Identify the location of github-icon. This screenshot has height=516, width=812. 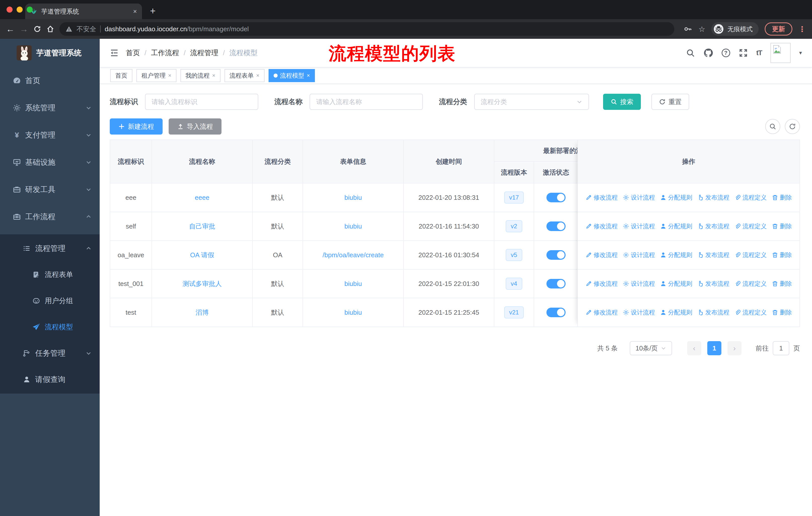
(708, 53).